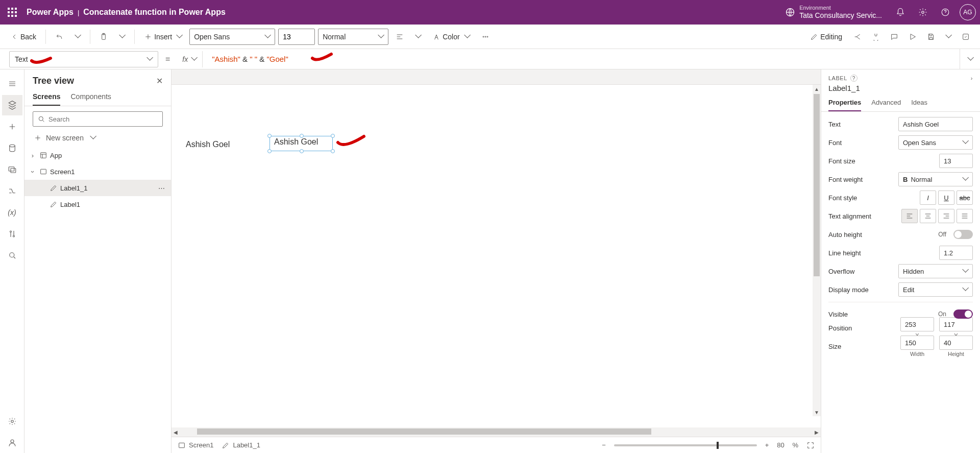  What do you see at coordinates (296, 142) in the screenshot?
I see `canvas-control-text: Ashish Goel` at bounding box center [296, 142].